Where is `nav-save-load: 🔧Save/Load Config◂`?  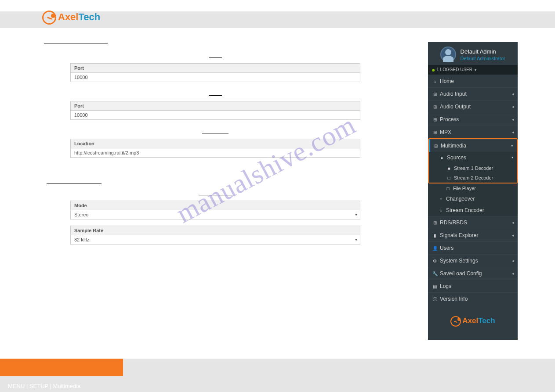 nav-save-load: 🔧Save/Load Config◂ is located at coordinates (473, 273).